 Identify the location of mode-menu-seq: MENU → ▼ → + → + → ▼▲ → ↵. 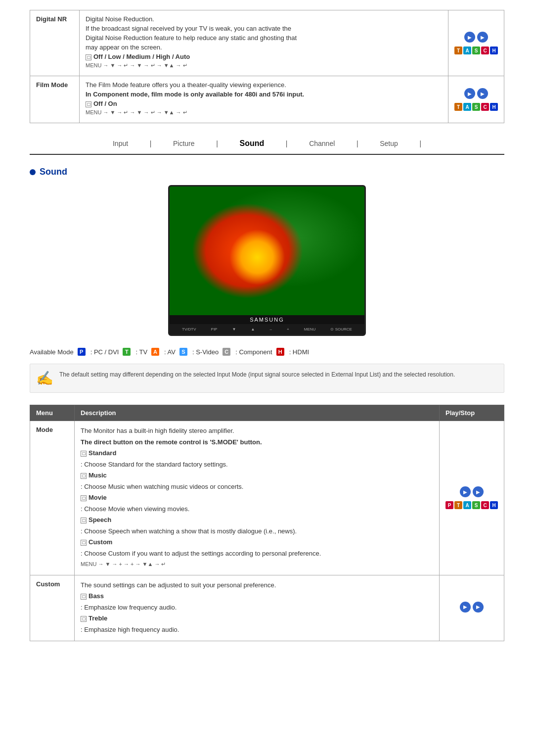
(257, 564).